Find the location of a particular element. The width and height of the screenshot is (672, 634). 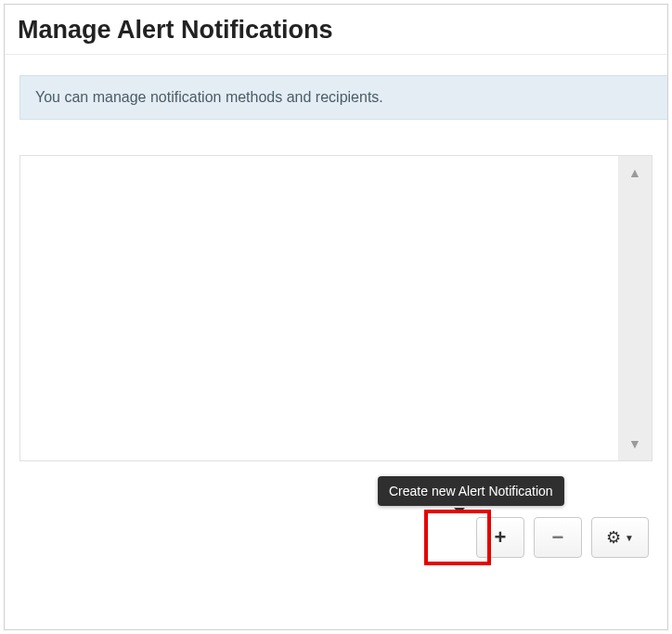

list-toolbar: + − ⚙ ▼ is located at coordinates (562, 537).